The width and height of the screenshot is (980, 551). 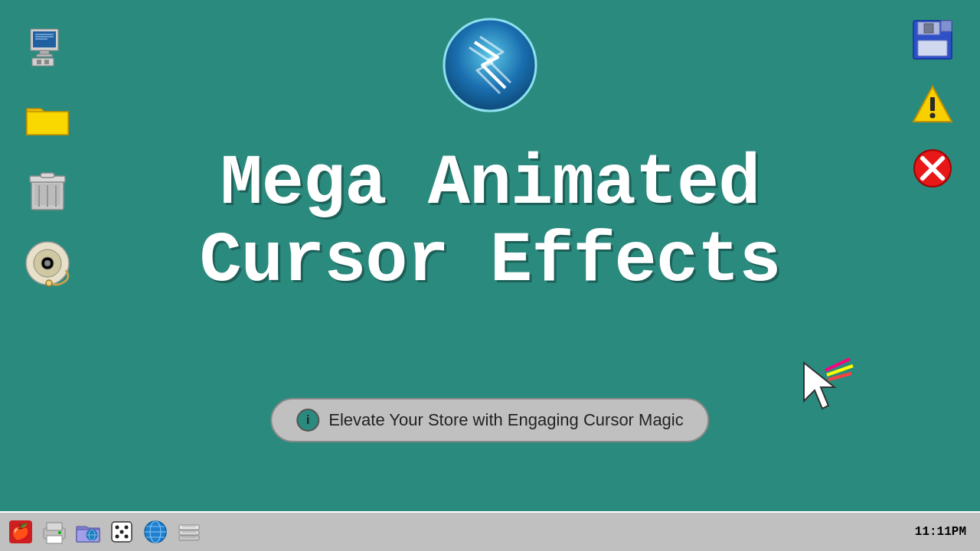 What do you see at coordinates (88, 532) in the screenshot?
I see `taskbar-globe-folder-icon` at bounding box center [88, 532].